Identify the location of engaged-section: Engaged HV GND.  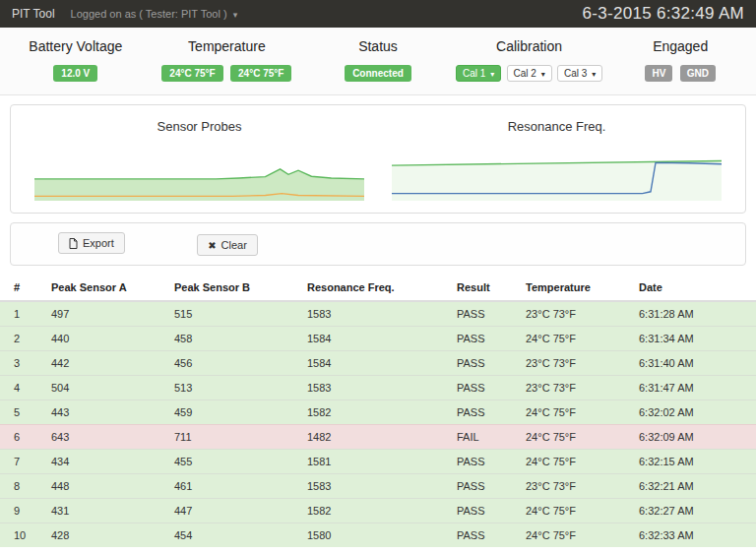
(680, 60).